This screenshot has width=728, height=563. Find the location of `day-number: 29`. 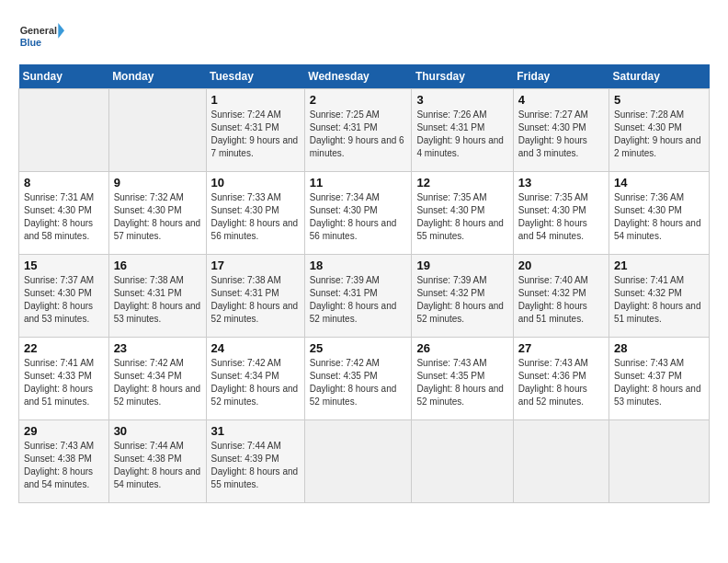

day-number: 29 is located at coordinates (64, 431).